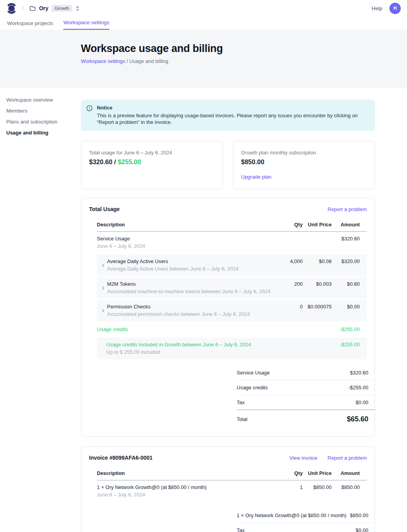 The width and height of the screenshot is (407, 532). What do you see at coordinates (62, 8) in the screenshot?
I see `plan-badge: Growth` at bounding box center [62, 8].